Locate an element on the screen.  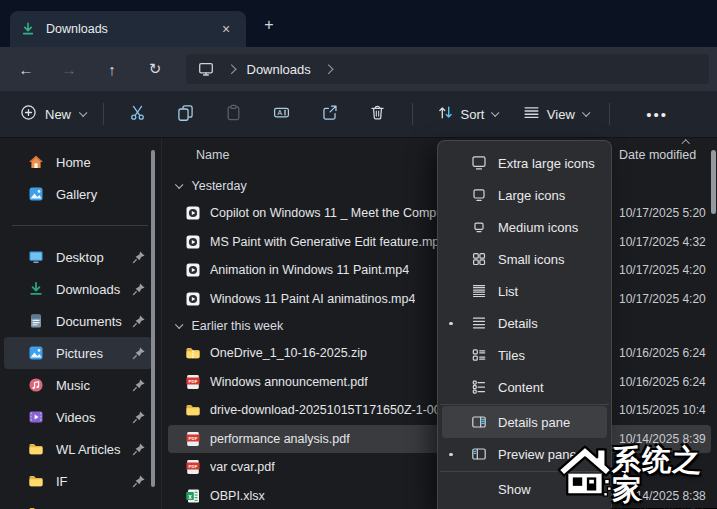
lg-icons-icon is located at coordinates (479, 195).